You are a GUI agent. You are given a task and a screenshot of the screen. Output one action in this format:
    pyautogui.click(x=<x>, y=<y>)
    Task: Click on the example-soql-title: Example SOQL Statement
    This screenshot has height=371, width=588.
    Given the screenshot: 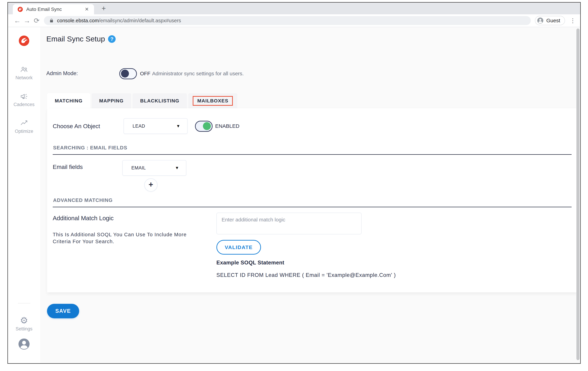 What is the action you would take?
    pyautogui.click(x=250, y=263)
    